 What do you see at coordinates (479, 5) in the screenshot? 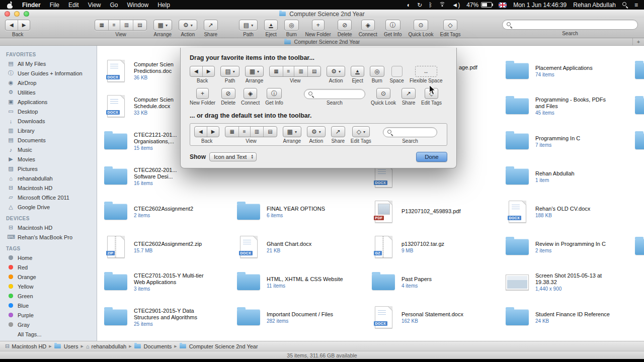
I see `battery-indicator: 47%` at bounding box center [479, 5].